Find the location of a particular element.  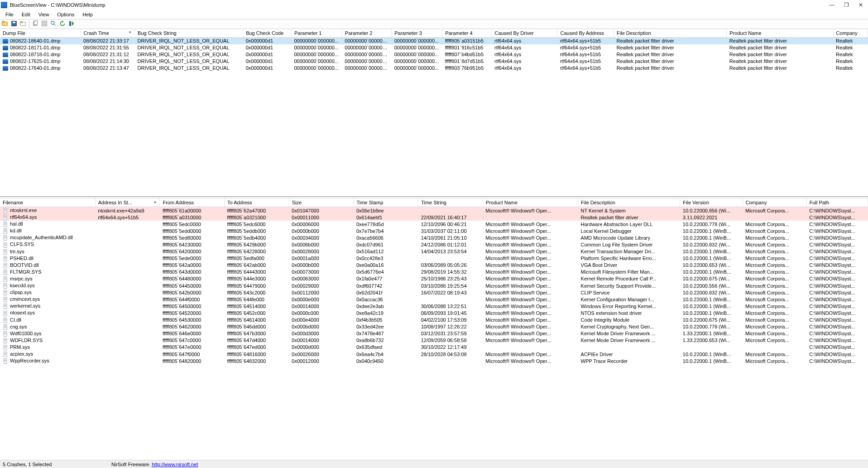

dump-row: 080822-17625-01.dmp08/08/2022 21:14:30DR… is located at coordinates (434, 62).